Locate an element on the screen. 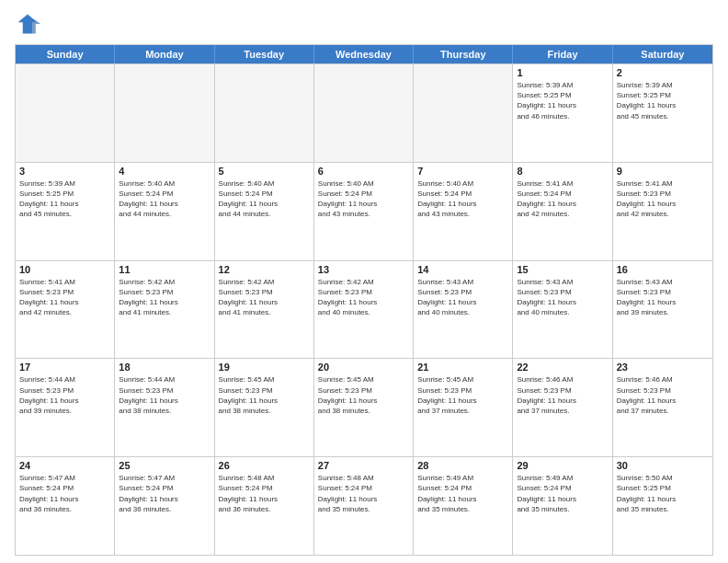  day-number: 27 is located at coordinates (364, 465).